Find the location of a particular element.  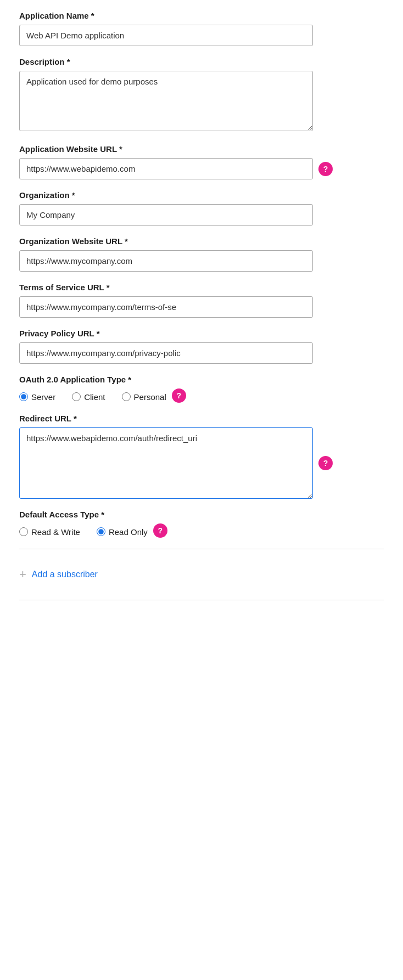

read-only-label: Read Only is located at coordinates (128, 532).